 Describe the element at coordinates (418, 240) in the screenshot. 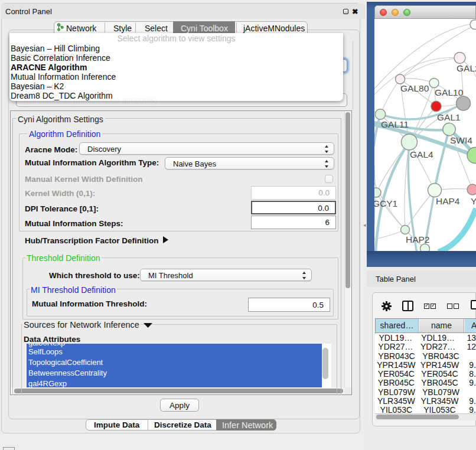

I see `svg-text: HAP2` at that location.